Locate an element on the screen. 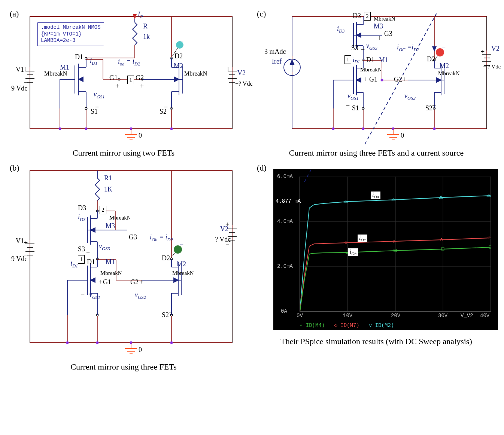 This screenshot has width=504, height=435. lbl-Mbk2c: MbreakN is located at coordinates (449, 73).